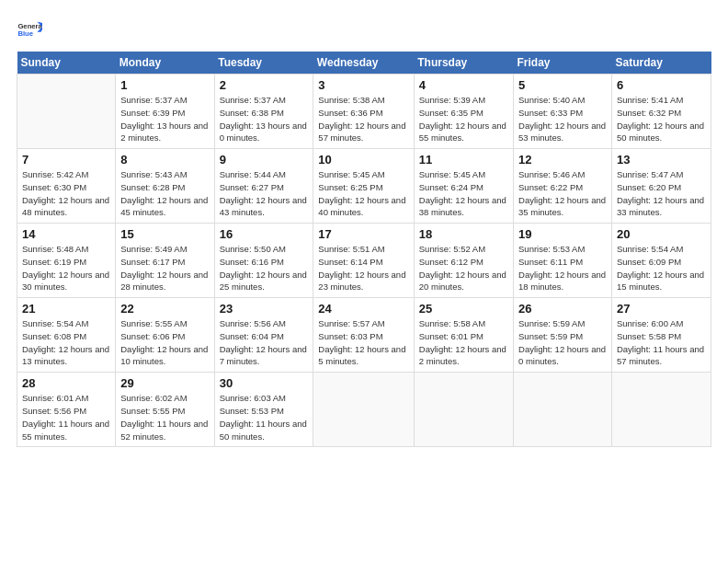 Image resolution: width=728 pixels, height=563 pixels. I want to click on weekday-thursday: Thursday, so click(463, 63).